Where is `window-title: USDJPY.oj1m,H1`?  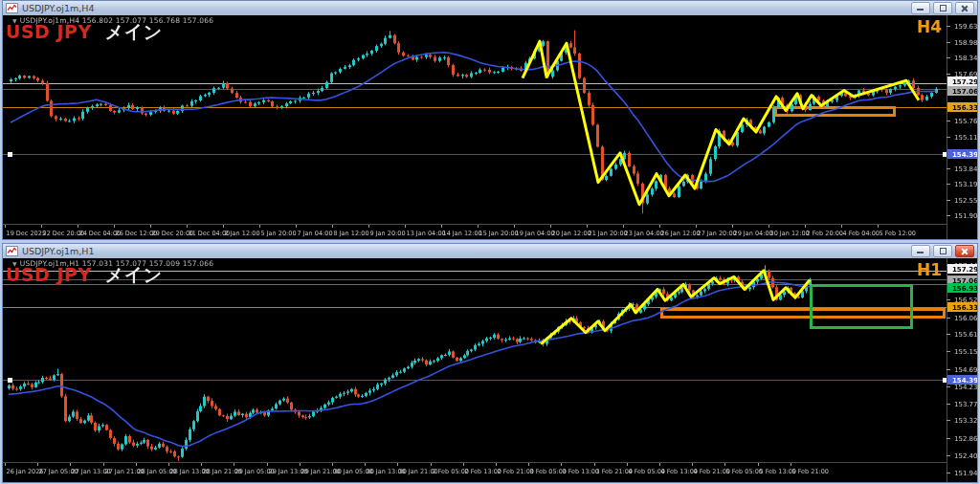 window-title: USDJPY.oj1m,H1 is located at coordinates (465, 251).